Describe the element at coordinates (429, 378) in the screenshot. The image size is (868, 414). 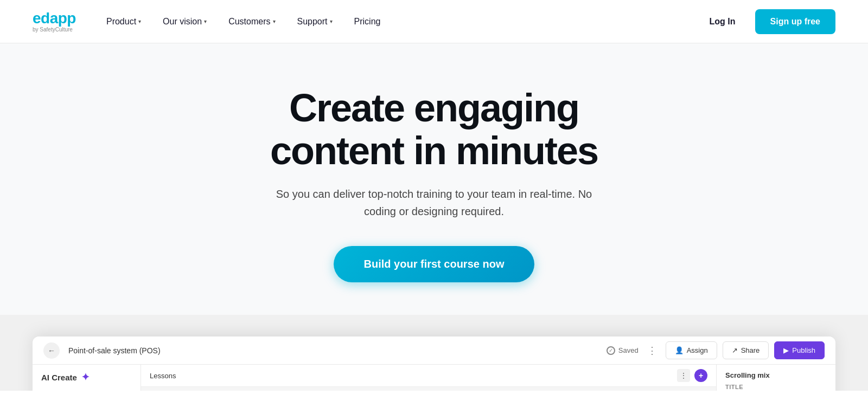
I see `ui-middle-panel: Lessons ⋮ + Selise 4/14` at that location.